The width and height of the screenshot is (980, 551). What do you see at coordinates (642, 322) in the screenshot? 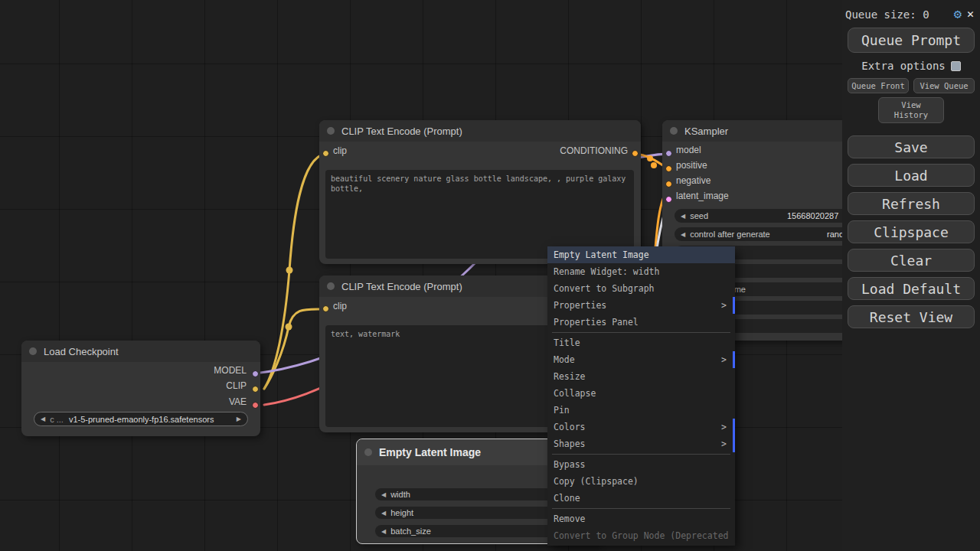
I see `context-menu-item-properties-panel: Properties Panel` at bounding box center [642, 322].